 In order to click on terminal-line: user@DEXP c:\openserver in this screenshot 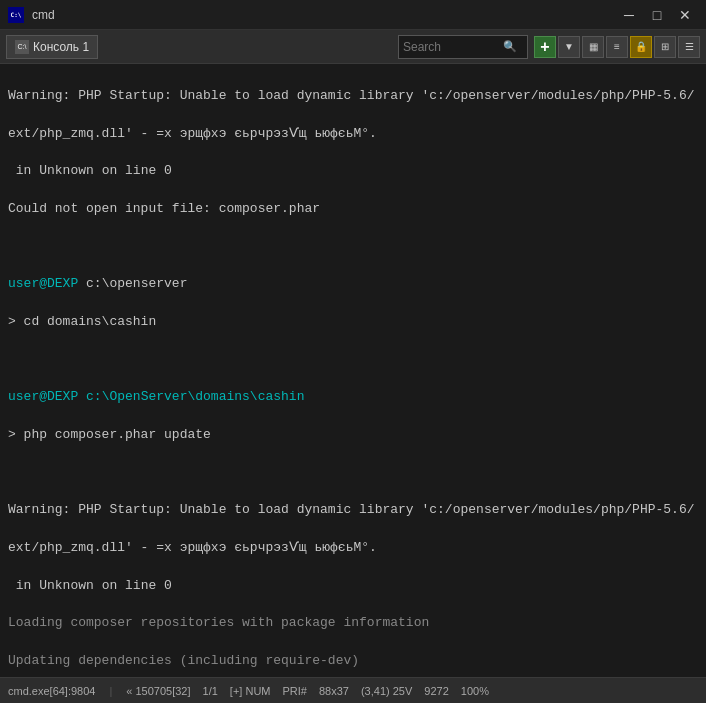, I will do `click(353, 284)`.